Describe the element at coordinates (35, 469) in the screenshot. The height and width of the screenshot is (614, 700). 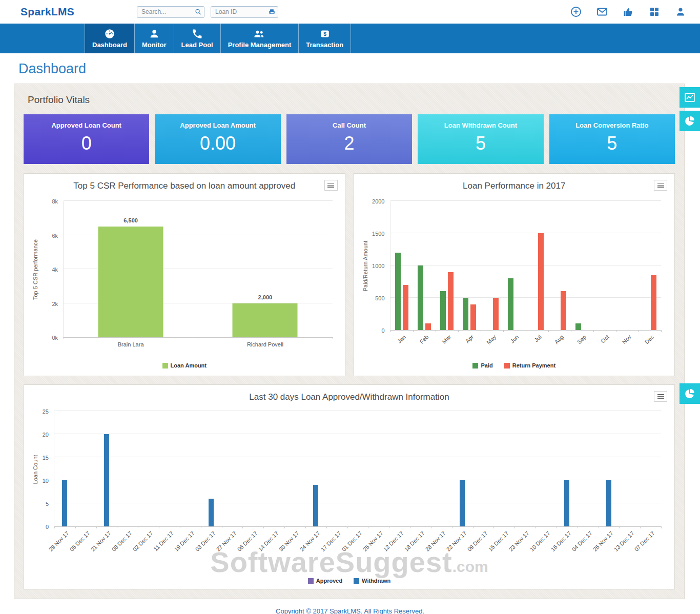
I see `y-axis-title: Loan Count` at that location.